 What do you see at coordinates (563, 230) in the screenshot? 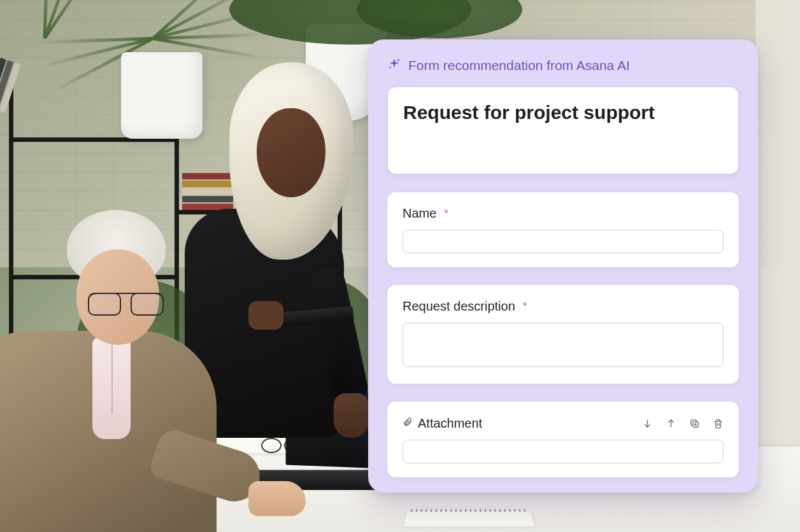
I see `name-field-card: Name*` at bounding box center [563, 230].